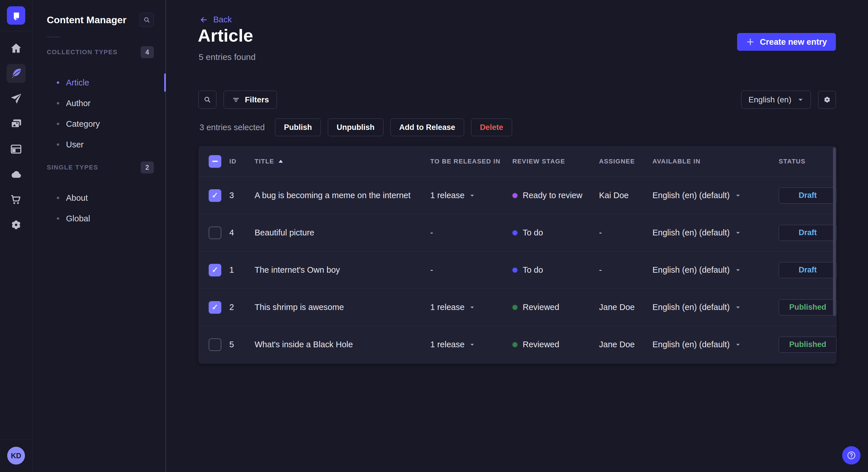  What do you see at coordinates (99, 145) in the screenshot?
I see `sidebar-item-user: User` at bounding box center [99, 145].